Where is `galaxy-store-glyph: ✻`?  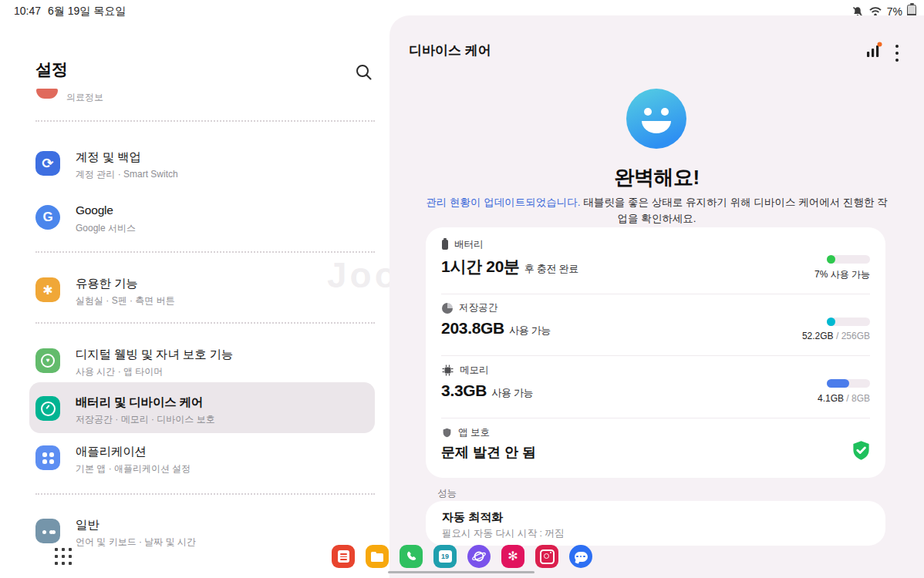
galaxy-store-glyph: ✻ is located at coordinates (512, 556).